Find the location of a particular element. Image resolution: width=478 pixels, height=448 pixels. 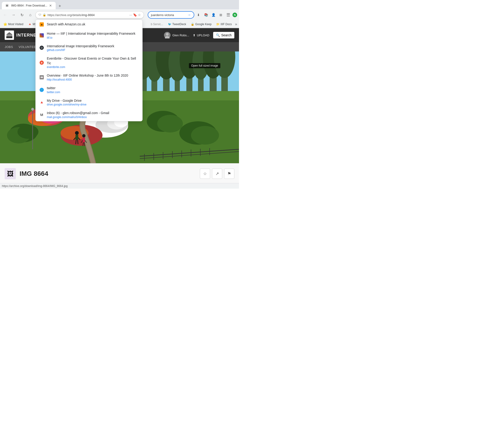

upload-icon: ⬆ is located at coordinates (194, 35).